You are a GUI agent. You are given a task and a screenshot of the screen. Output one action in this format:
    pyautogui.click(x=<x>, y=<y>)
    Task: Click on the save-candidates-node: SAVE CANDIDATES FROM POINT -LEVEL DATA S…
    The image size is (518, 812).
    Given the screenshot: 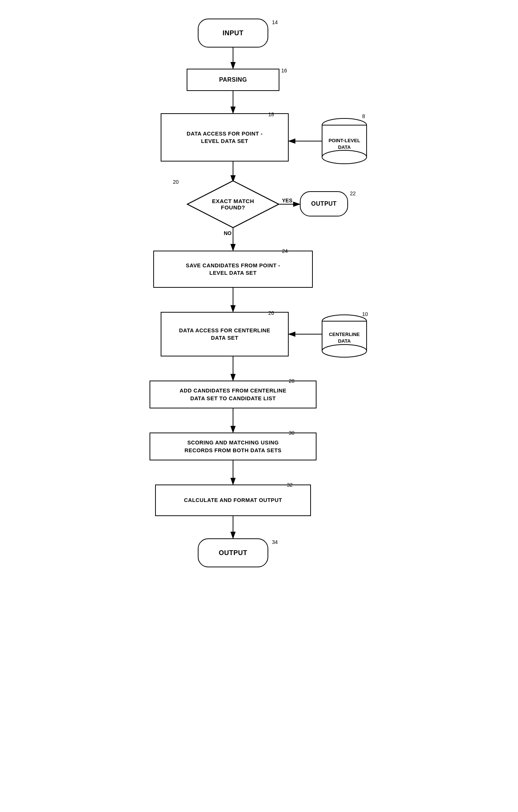 What is the action you would take?
    pyautogui.click(x=233, y=269)
    